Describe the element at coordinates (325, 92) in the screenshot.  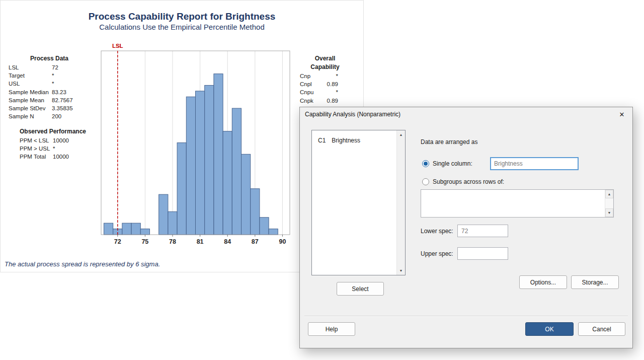
I see `stat-row: Cnpu*` at that location.